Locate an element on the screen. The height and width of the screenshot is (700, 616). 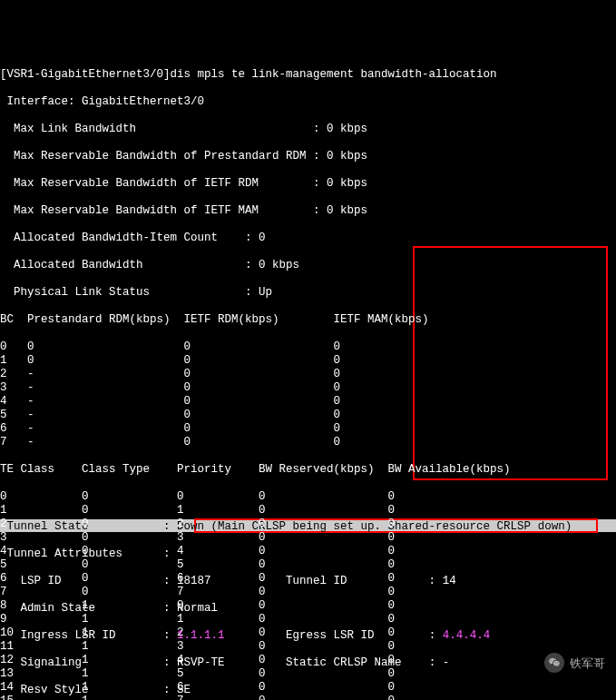
watermark: 铁军哥 is located at coordinates (575, 663).